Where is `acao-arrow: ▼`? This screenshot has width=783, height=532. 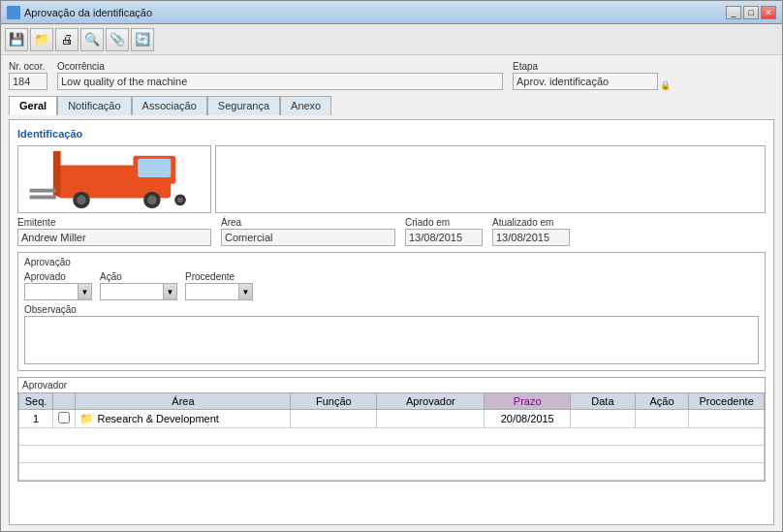 acao-arrow: ▼ is located at coordinates (170, 292).